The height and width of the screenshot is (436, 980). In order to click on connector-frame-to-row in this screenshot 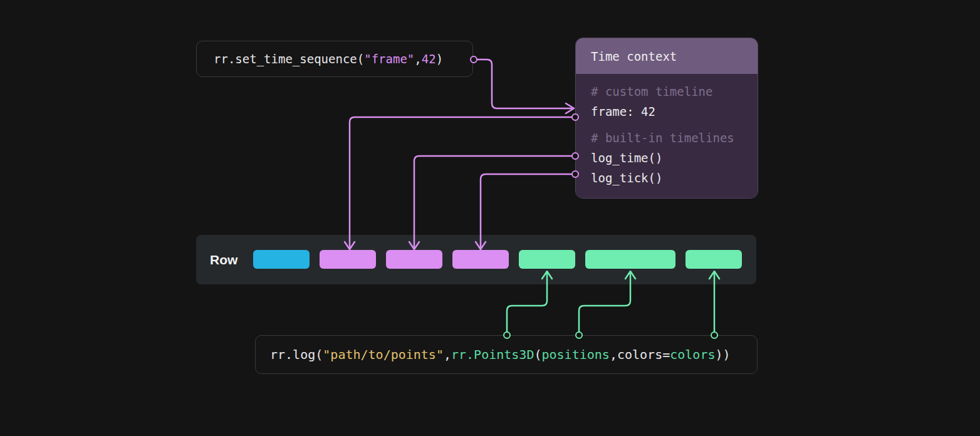, I will do `click(461, 182)`.